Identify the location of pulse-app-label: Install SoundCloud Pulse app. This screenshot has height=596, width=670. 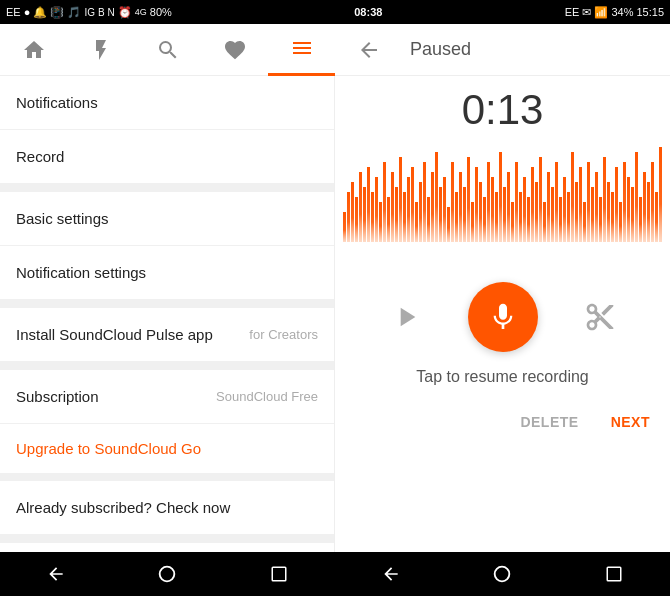
(114, 334).